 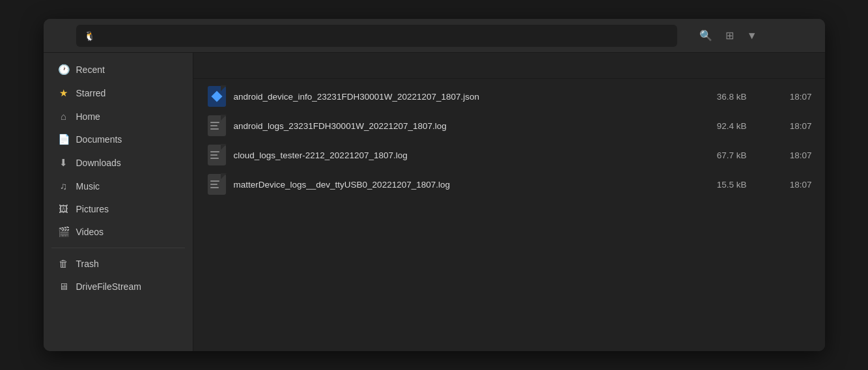 I want to click on file-size: 92.4 kB, so click(x=714, y=126).